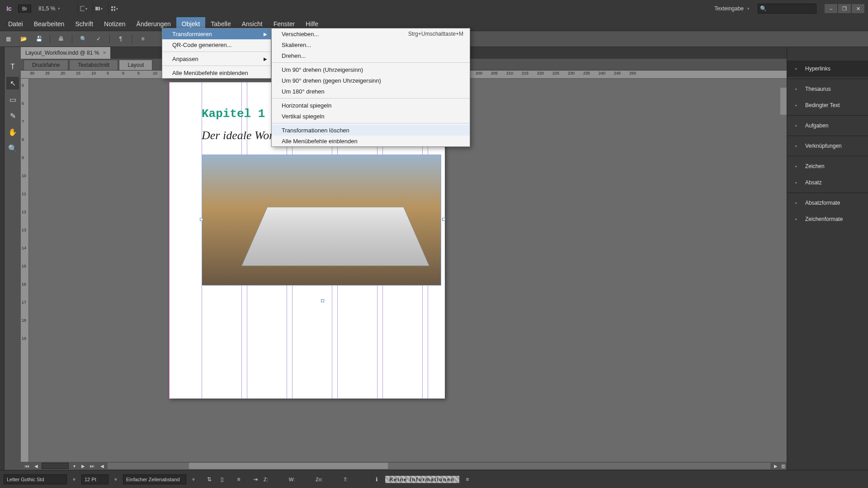 Image resolution: width=868 pixels, height=488 pixels. I want to click on menu-item: Horizontal spiegeln, so click(371, 105).